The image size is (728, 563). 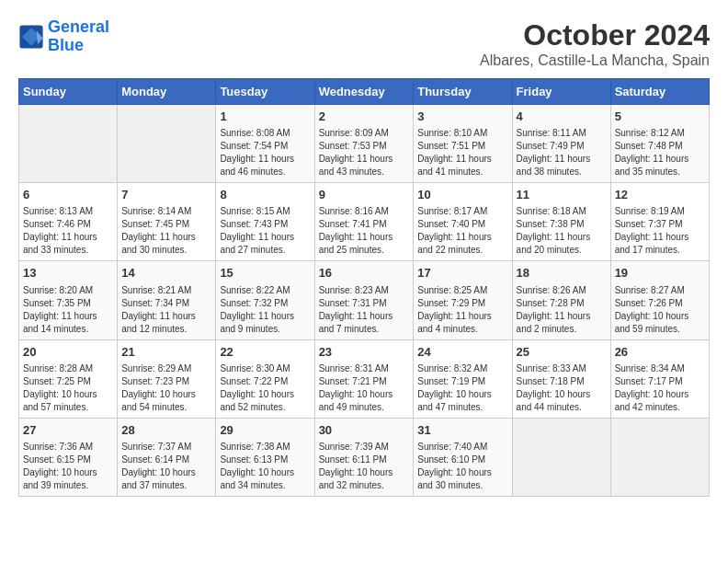 I want to click on calendar-week-row: 1Sunrise: 8:08 AM Sunset: 7:54 PM Daylig…, so click(x=364, y=144).